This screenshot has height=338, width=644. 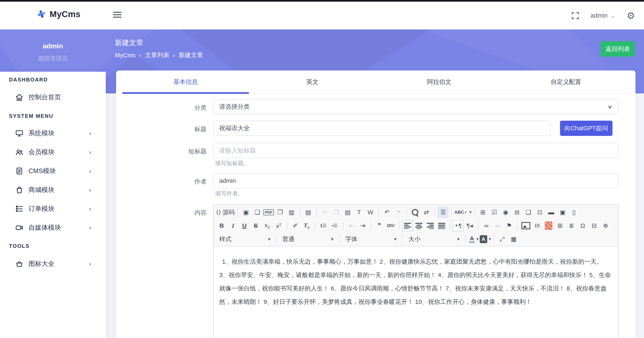 I want to click on sidebar-toggle-button, so click(x=117, y=15).